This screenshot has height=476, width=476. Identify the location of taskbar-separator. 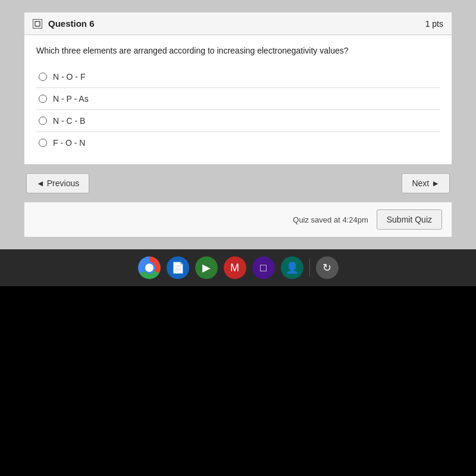
(309, 268).